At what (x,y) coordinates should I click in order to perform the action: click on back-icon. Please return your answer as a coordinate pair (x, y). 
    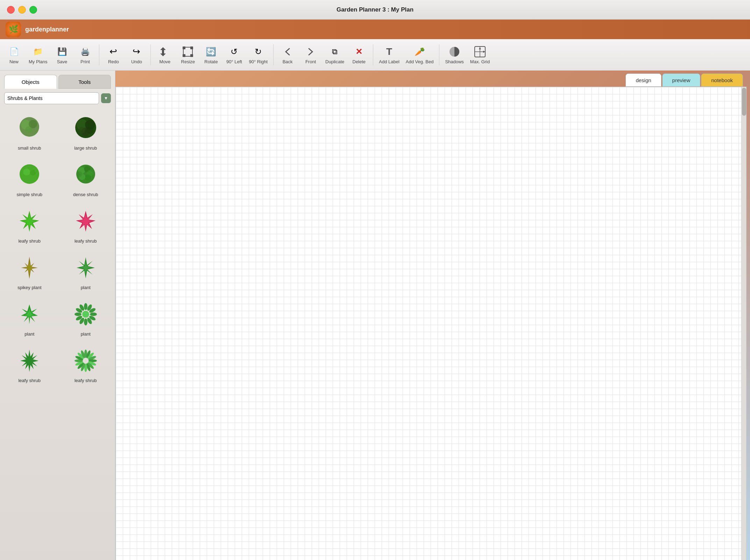
    Looking at the image, I should click on (288, 52).